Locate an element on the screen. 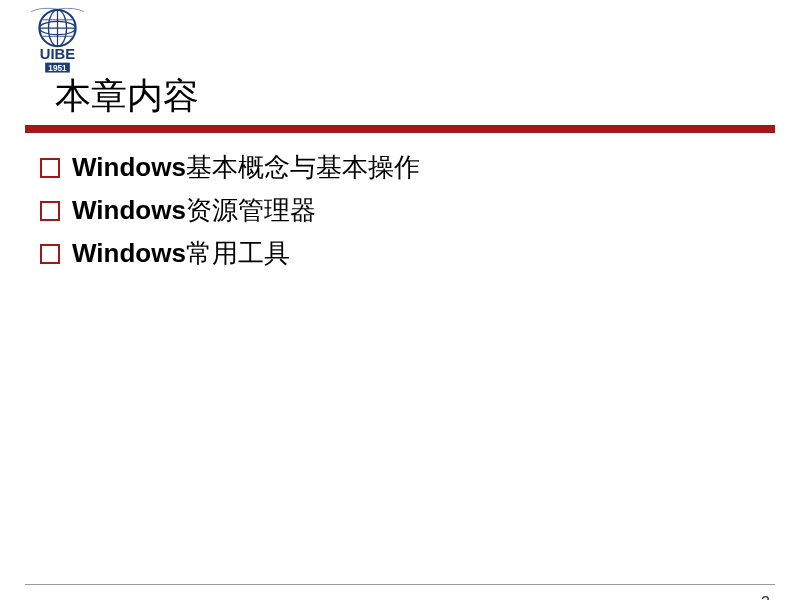 The width and height of the screenshot is (800, 600). page-number: 3 is located at coordinates (766, 597).